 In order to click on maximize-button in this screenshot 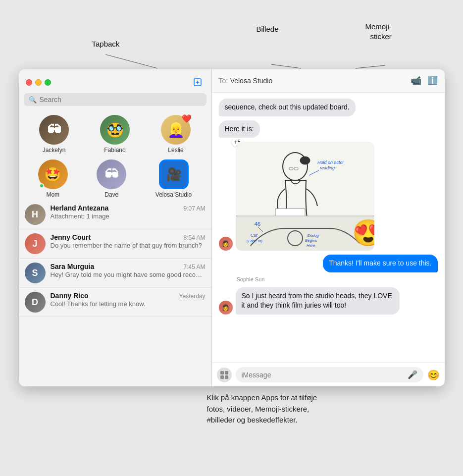, I will do `click(48, 82)`.